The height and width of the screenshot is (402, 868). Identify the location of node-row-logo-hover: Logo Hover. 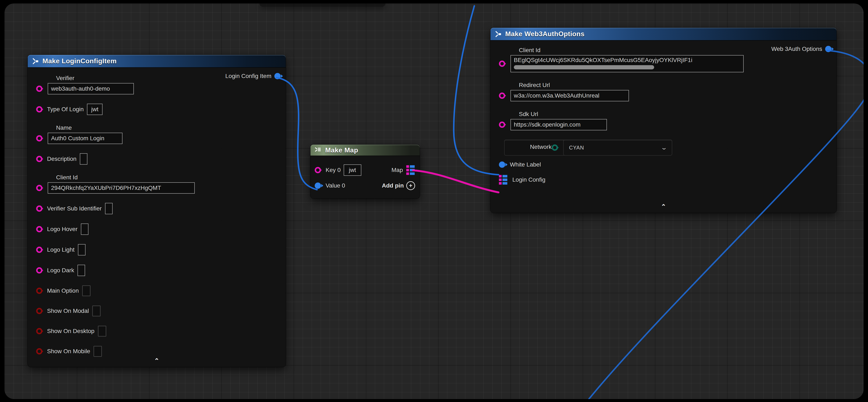
(159, 229).